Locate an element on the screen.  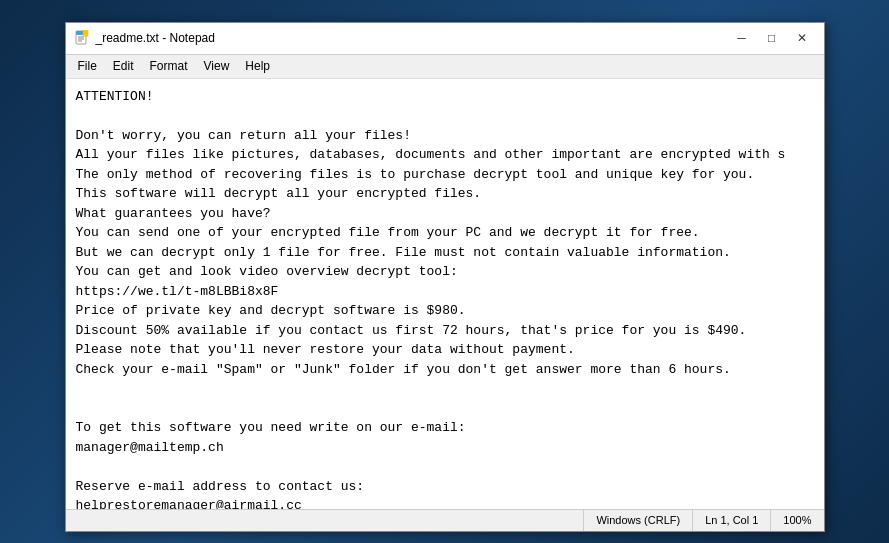
window-title: _readme.txt - Notepad is located at coordinates (412, 38).